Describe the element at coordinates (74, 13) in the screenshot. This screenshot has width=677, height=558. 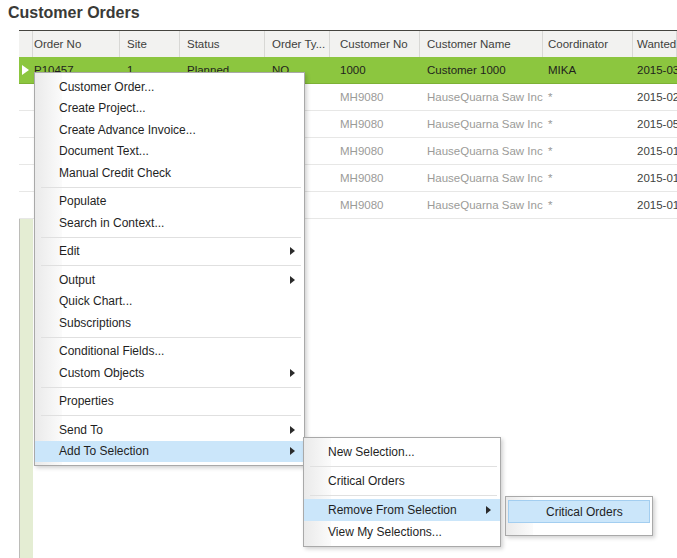
I see `page-title: Customer Orders` at that location.